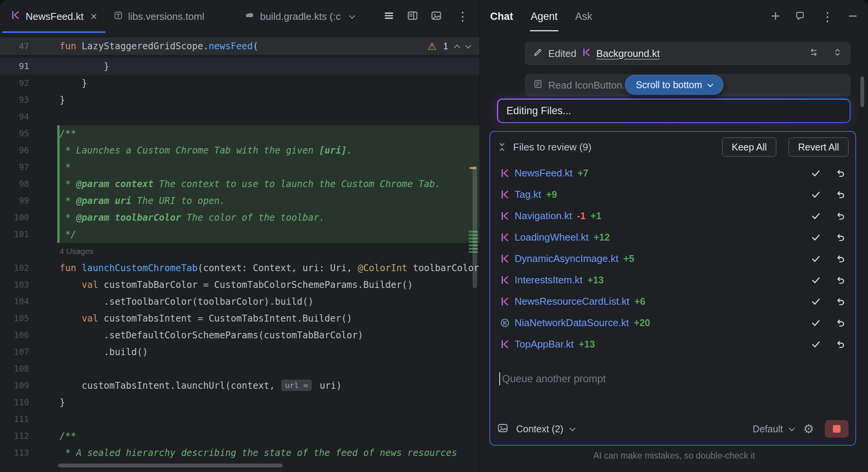 The height and width of the screenshot is (472, 868). I want to click on tab-chat: Chat, so click(502, 17).